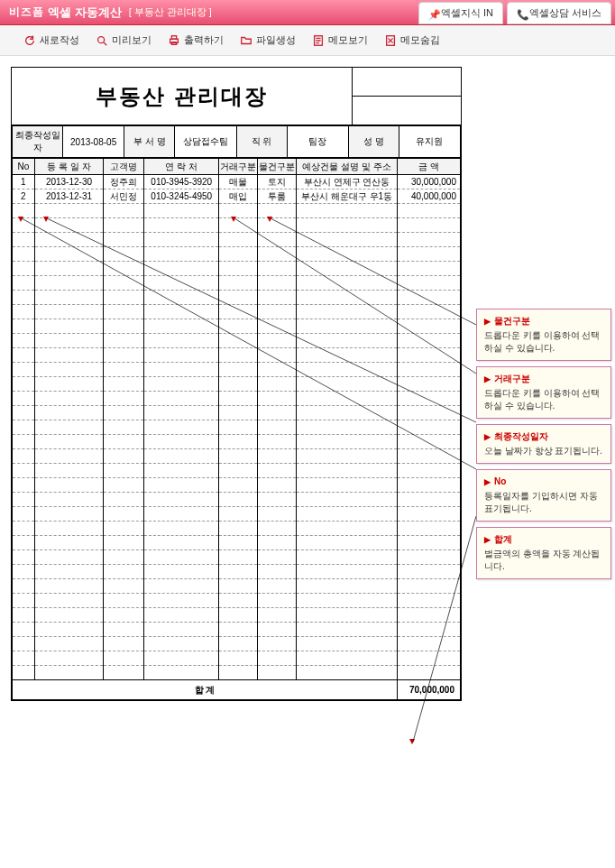 The image size is (615, 868). Describe the element at coordinates (236, 182) in the screenshot. I see `table-row: 12013-12-30정주희010-3945-3920매물토지부산시 연제구 연…` at that location.